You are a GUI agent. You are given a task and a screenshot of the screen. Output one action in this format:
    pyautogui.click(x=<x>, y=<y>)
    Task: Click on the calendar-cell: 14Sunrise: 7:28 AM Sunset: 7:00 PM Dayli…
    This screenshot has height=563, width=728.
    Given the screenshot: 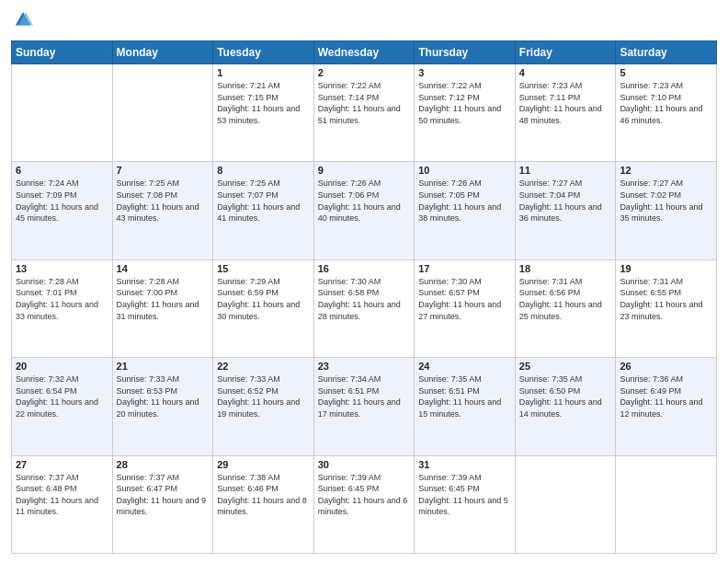 What is the action you would take?
    pyautogui.click(x=163, y=308)
    